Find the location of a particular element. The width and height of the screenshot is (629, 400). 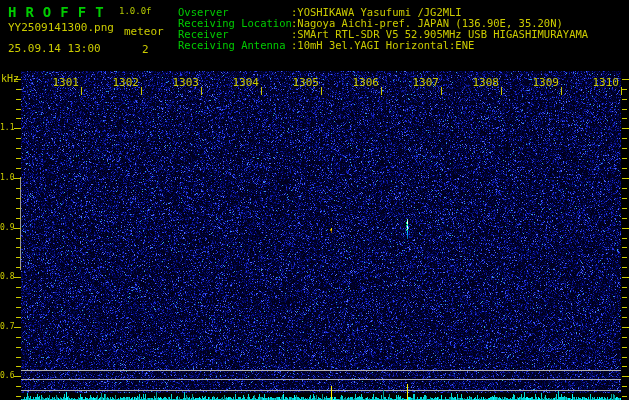

info-value: :10mH 3el.YAGI Horizontal:ENE is located at coordinates (382, 45).